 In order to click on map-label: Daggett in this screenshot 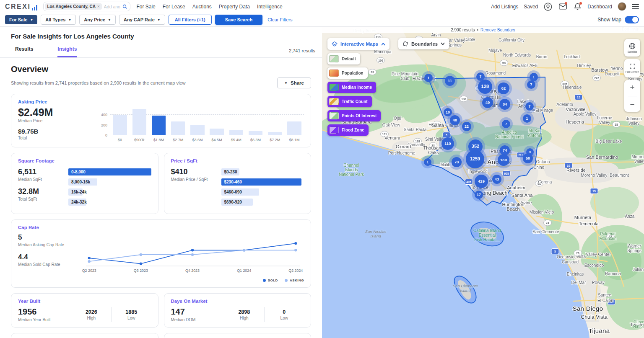, I will do `click(612, 74)`.